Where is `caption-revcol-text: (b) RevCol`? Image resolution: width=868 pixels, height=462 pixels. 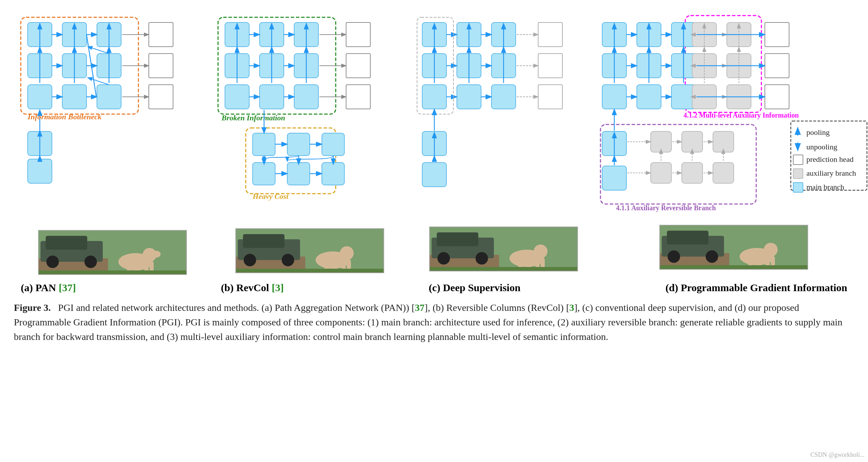 caption-revcol-text: (b) RevCol is located at coordinates (246, 288).